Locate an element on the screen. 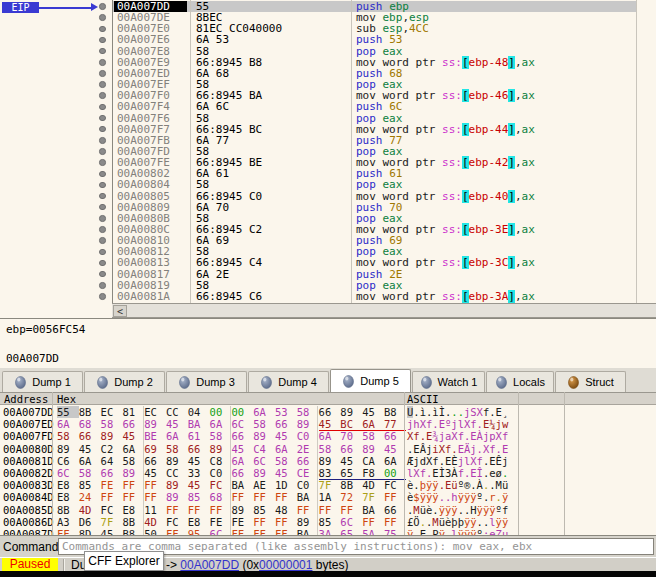 The image size is (656, 577). ascii-char: u is located at coordinates (505, 532).